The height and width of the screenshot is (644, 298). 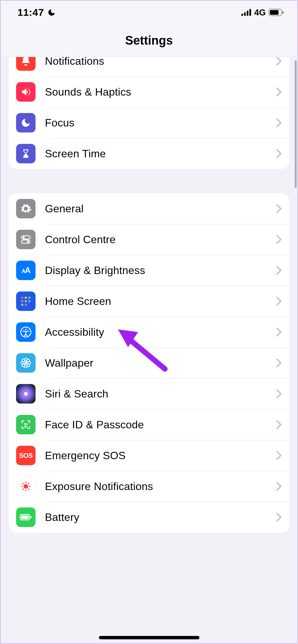 I want to click on row-label: Home Screen, so click(x=160, y=301).